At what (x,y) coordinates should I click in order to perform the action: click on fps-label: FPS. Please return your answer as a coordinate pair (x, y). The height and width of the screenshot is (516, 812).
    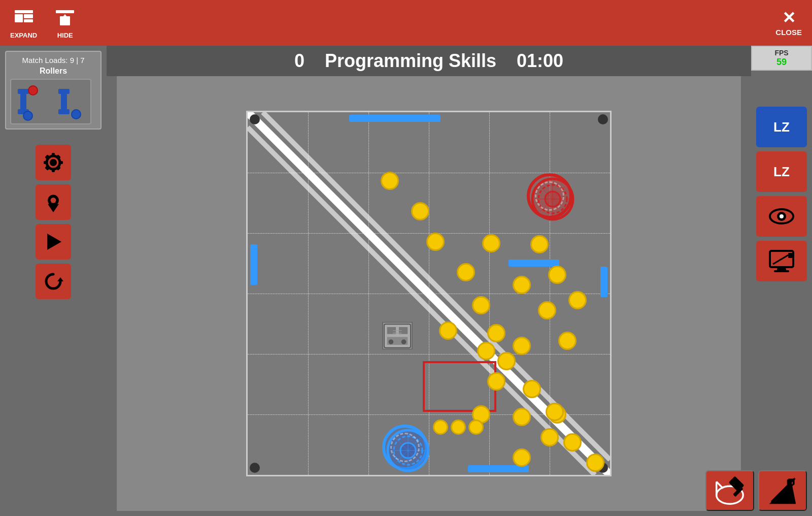
    Looking at the image, I should click on (782, 53).